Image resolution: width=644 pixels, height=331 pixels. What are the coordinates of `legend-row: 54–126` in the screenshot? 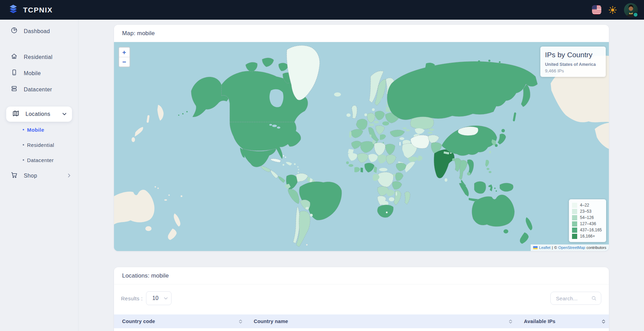 It's located at (587, 218).